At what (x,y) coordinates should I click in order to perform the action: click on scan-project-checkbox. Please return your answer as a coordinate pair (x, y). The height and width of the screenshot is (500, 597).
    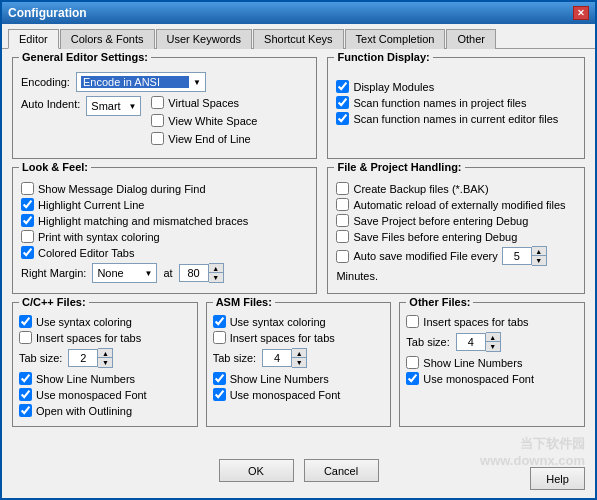
    Looking at the image, I should click on (342, 102).